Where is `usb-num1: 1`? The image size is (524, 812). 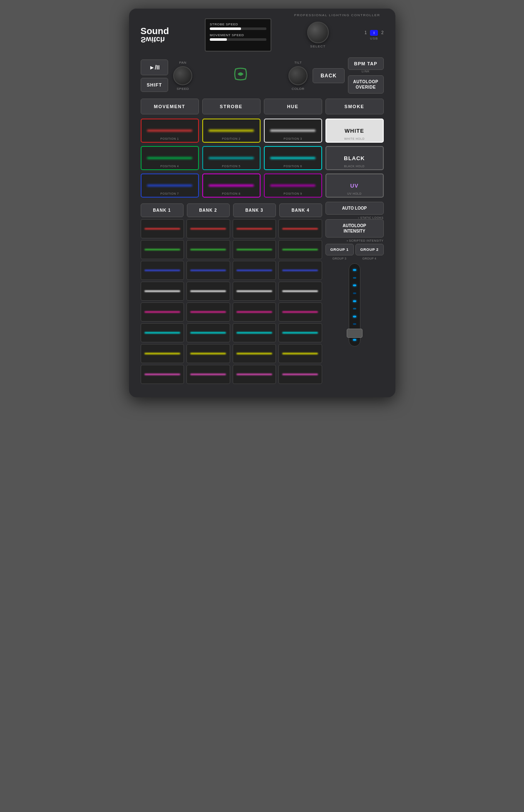 usb-num1: 1 is located at coordinates (366, 32).